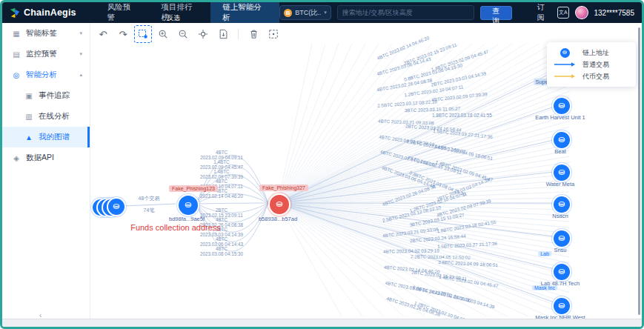  What do you see at coordinates (46, 75) in the screenshot?
I see `sidebar-item-2: ◎智能分析▴` at bounding box center [46, 75].